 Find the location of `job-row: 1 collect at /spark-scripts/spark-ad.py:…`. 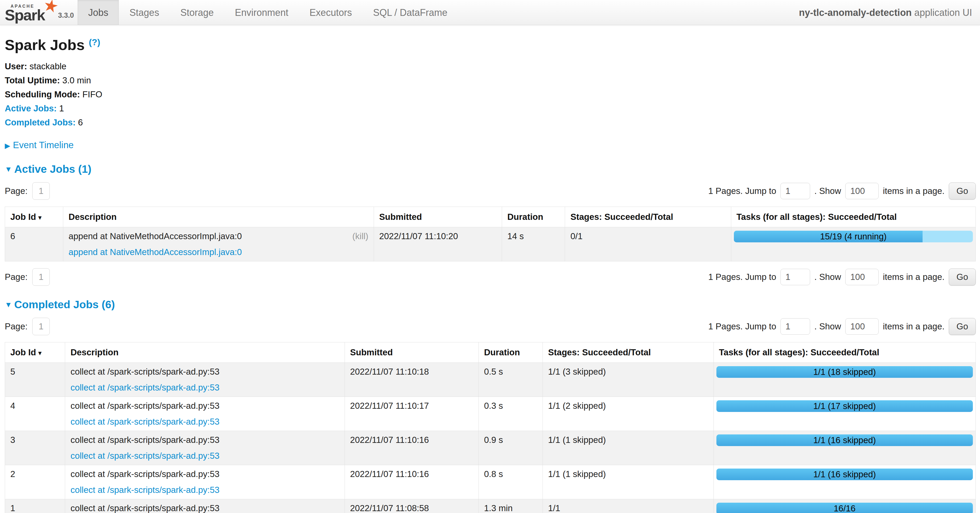

job-row: 1 collect at /spark-scripts/spark-ad.py:… is located at coordinates (490, 506).